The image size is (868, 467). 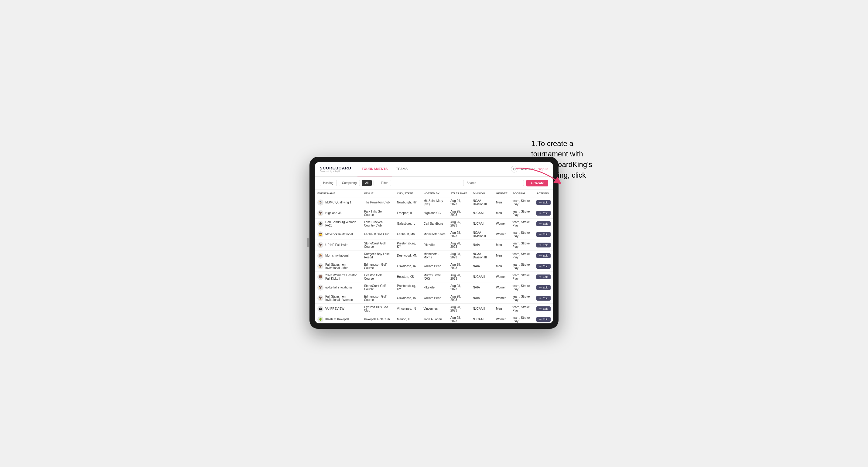 I want to click on edit-button-1: ✏ Edit, so click(x=544, y=213).